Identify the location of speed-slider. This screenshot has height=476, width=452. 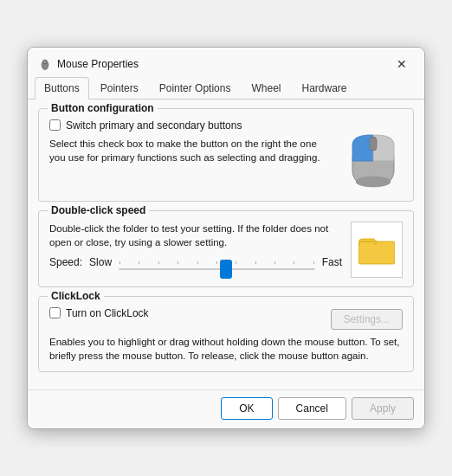
(216, 269).